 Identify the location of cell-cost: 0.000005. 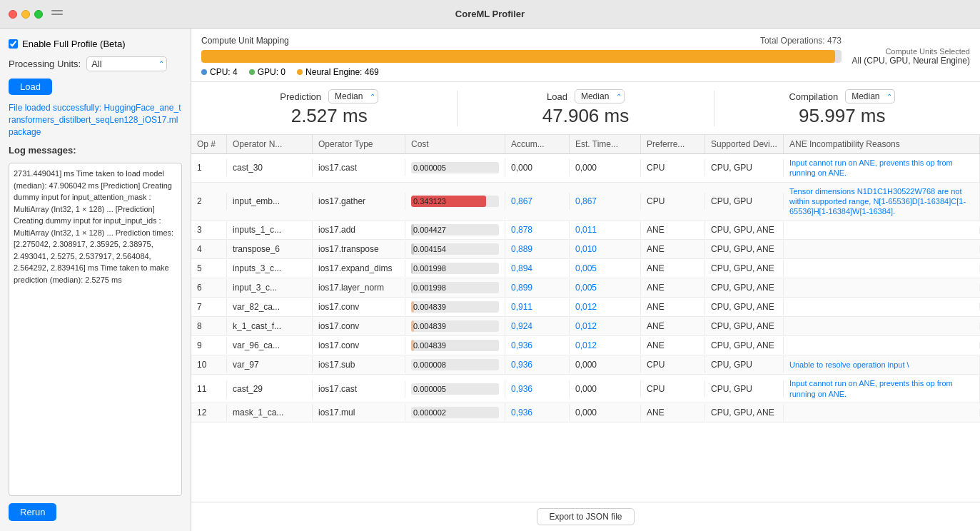
(455, 389).